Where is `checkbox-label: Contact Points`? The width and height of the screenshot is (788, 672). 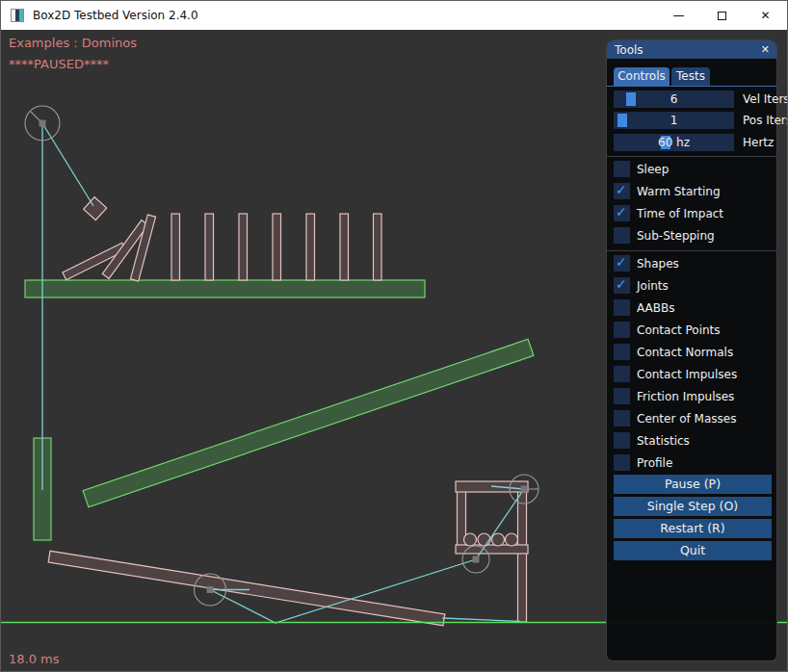 checkbox-label: Contact Points is located at coordinates (678, 330).